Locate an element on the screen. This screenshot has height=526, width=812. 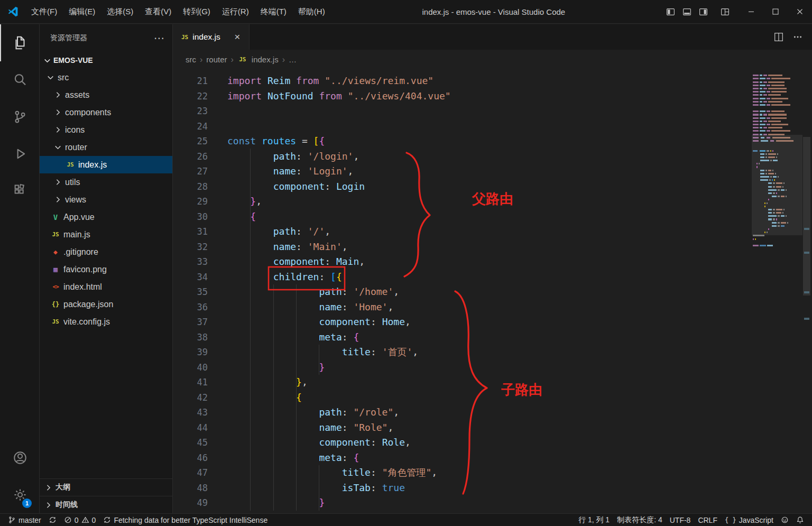
tree-item-vite.config.js: JSvite.config.js is located at coordinates (106, 321).